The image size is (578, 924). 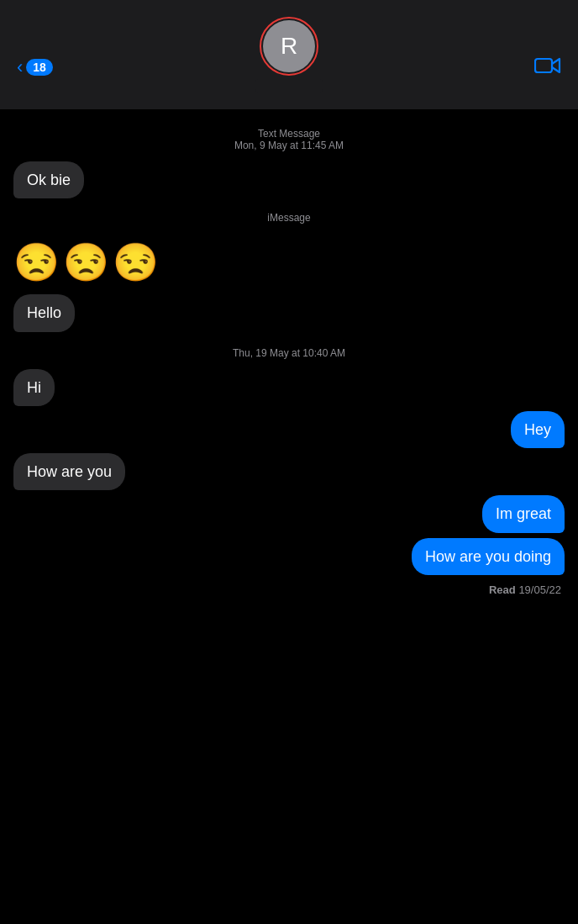 What do you see at coordinates (87, 262) in the screenshot?
I see `emoji-bubble: 😒😒😒` at bounding box center [87, 262].